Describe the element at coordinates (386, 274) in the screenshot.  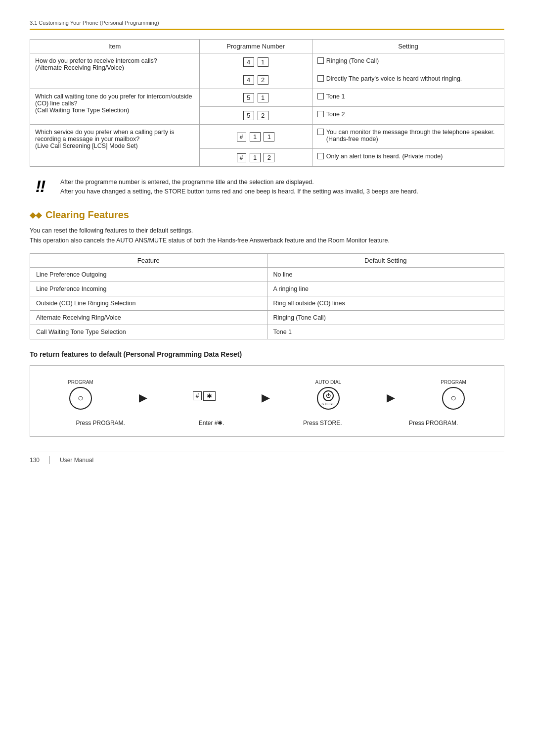
I see `feature-default: No line` at that location.